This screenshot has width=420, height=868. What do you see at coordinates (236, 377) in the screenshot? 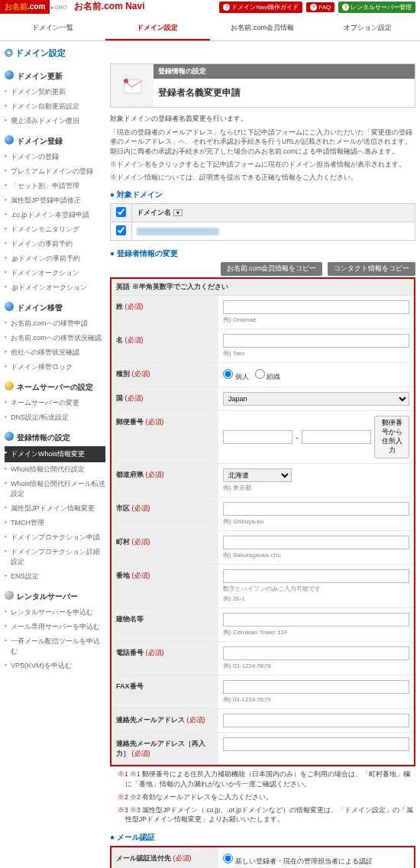
I see `radio-kind-personal: 個人` at bounding box center [236, 377].